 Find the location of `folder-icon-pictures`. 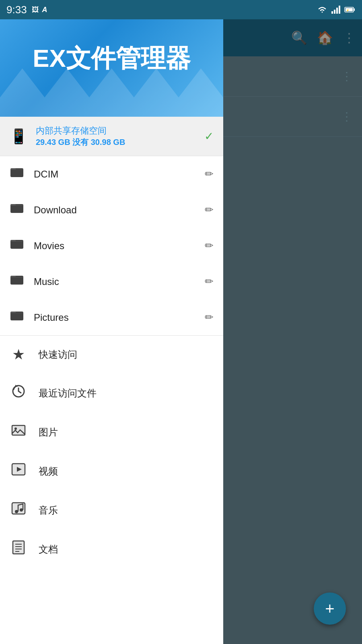

folder-icon-pictures is located at coordinates (17, 317).